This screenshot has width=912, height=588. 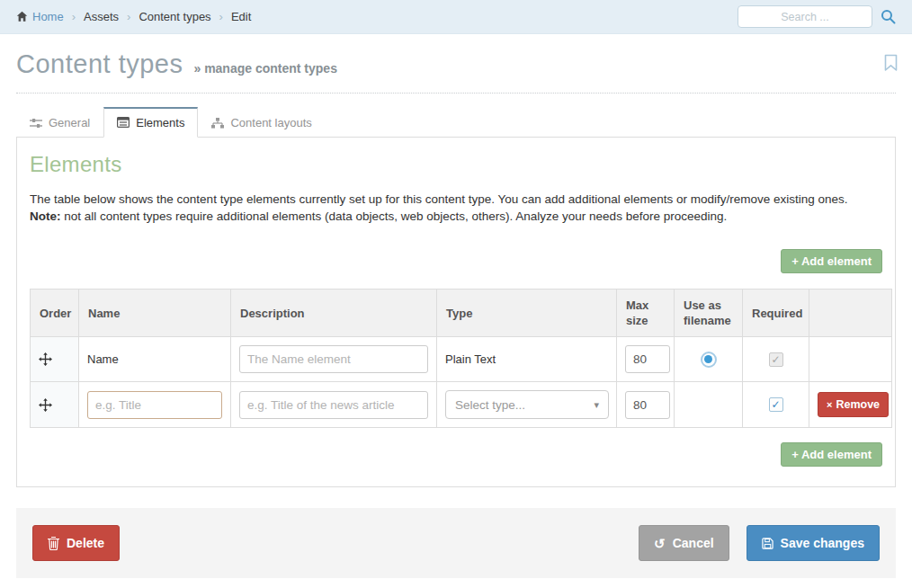 I want to click on sliders-icon, so click(x=36, y=123).